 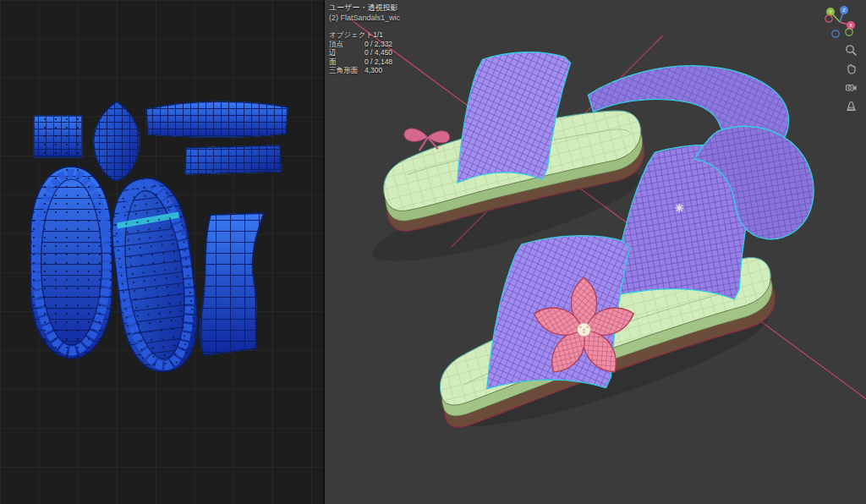 What do you see at coordinates (851, 107) in the screenshot?
I see `perspective-grid-icon` at bounding box center [851, 107].